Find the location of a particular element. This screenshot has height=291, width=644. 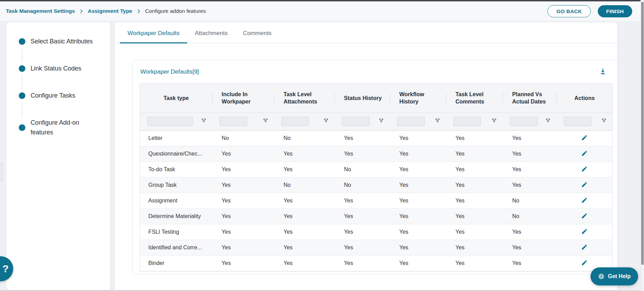

table-row: To-do TaskYesYesNoYesYesYes is located at coordinates (376, 169).